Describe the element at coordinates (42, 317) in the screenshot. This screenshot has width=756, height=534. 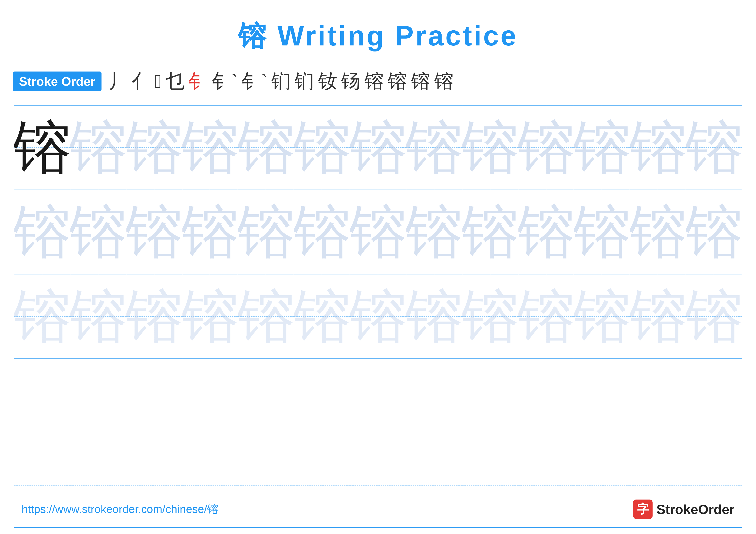
I see `grid-cell-3-1: 镕` at that location.